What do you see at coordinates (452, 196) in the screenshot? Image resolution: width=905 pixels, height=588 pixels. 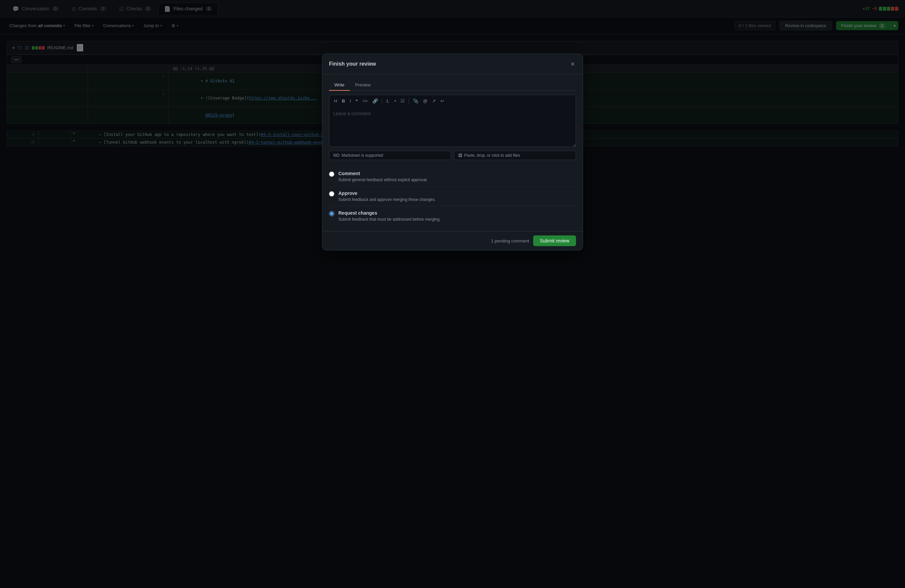 I see `review-options: Comment Submit general feedback without …` at bounding box center [452, 196].